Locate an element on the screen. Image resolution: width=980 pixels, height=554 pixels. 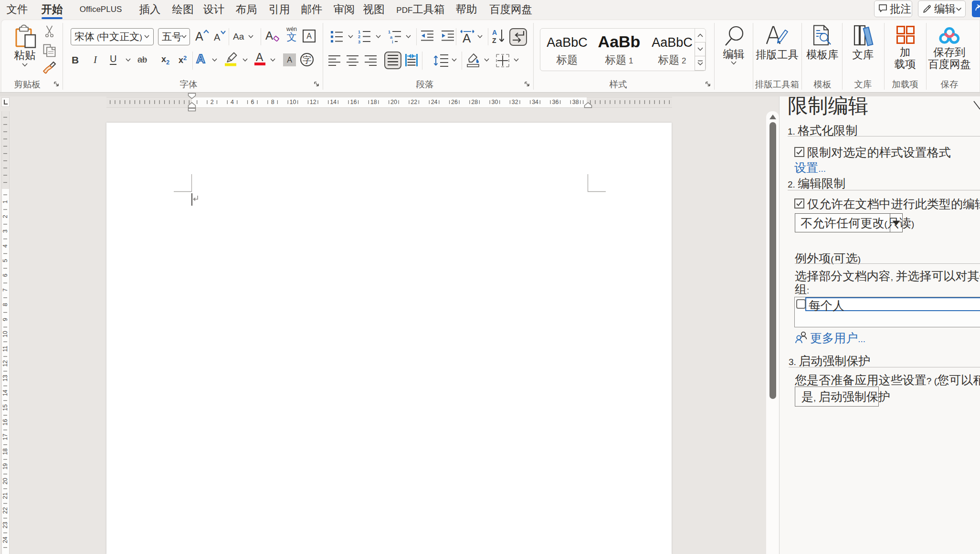
svg-text: 9 is located at coordinates (5, 320).